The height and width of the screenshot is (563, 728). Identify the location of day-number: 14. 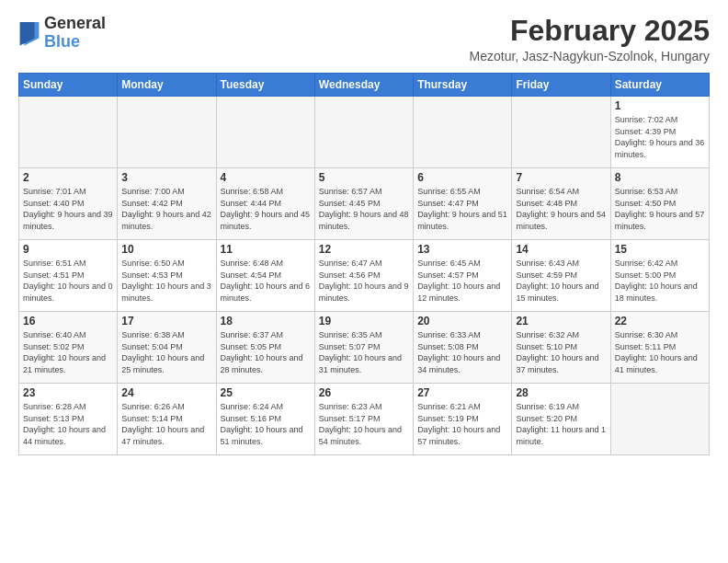
(561, 249).